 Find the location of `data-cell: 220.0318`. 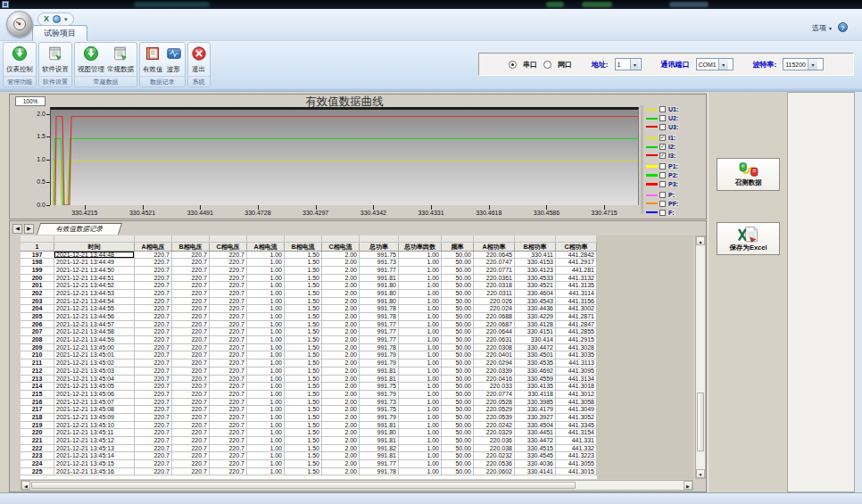

data-cell: 220.0318 is located at coordinates (494, 285).